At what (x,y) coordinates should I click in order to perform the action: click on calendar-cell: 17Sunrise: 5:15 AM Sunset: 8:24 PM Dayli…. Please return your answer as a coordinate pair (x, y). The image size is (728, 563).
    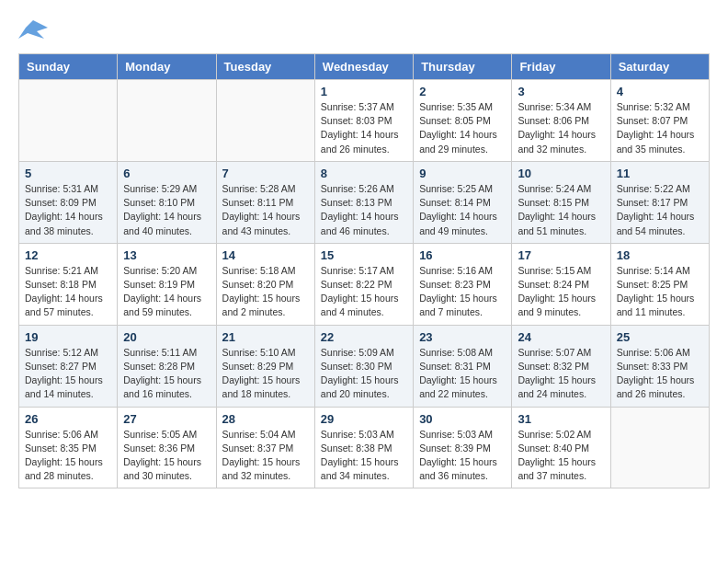
    Looking at the image, I should click on (561, 283).